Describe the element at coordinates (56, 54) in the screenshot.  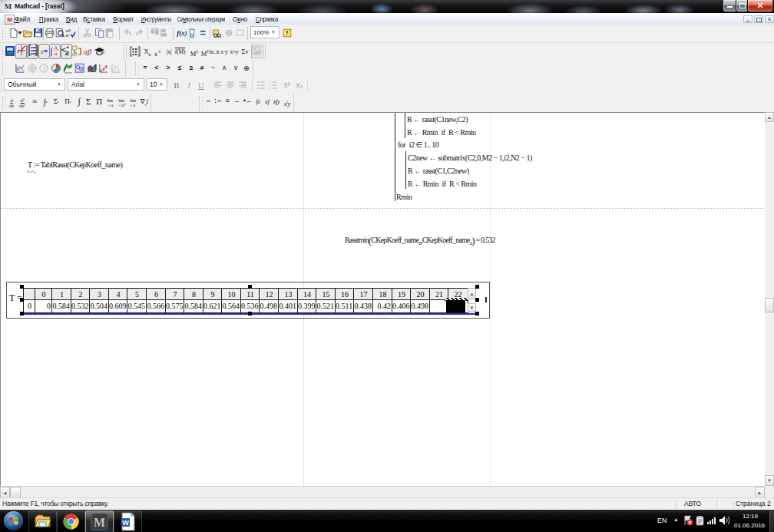
I see `svg-text: α` at that location.